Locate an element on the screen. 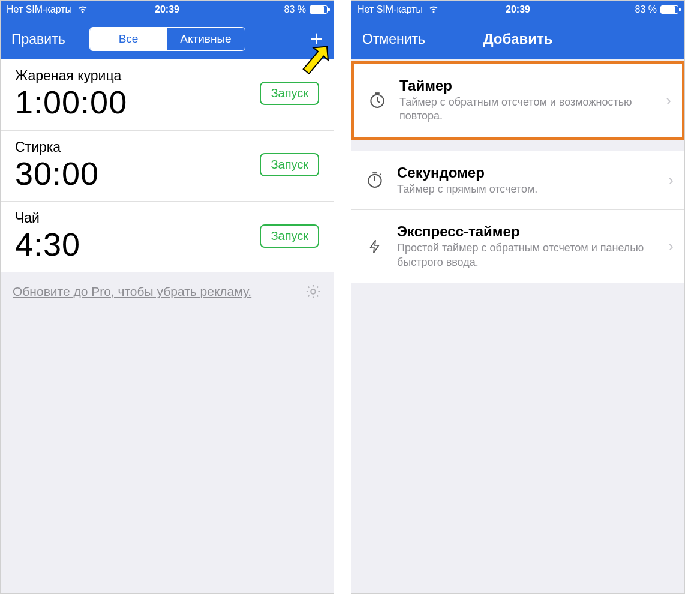  nav-title: Добавить is located at coordinates (518, 39).